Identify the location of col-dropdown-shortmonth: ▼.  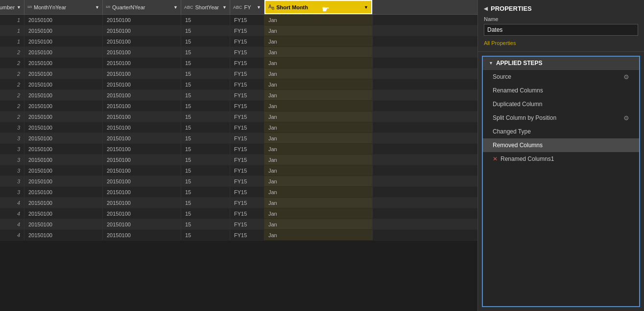
(366, 7).